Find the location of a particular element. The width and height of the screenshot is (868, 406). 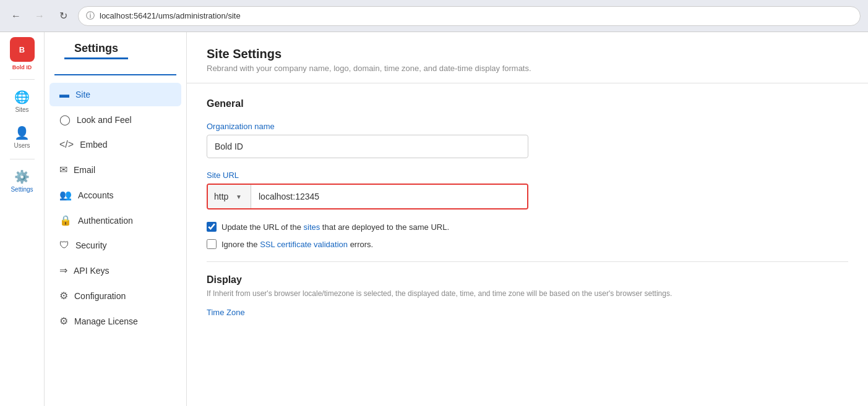

sidebar-item-embed: </> Embed is located at coordinates (115, 145).